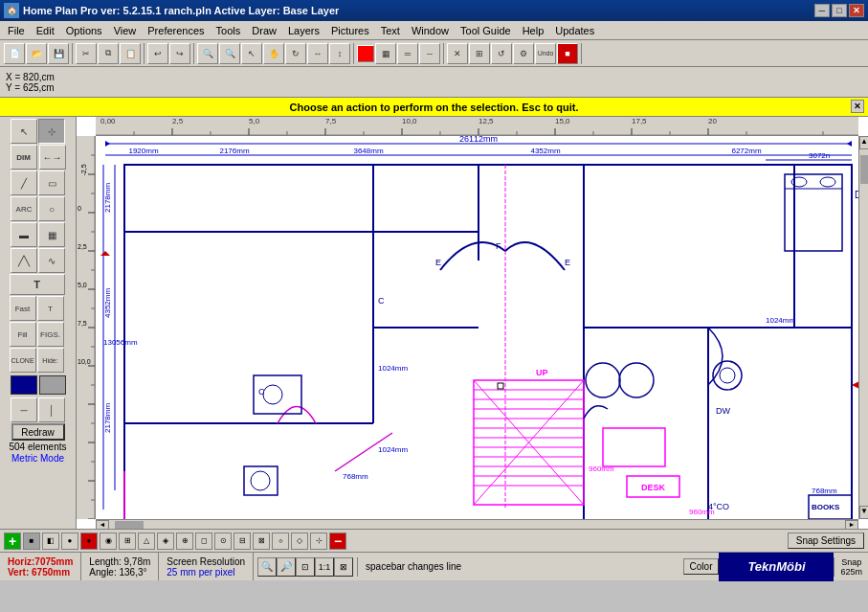 The image size is (868, 612). I want to click on toolbar-delete: ✕, so click(457, 54).